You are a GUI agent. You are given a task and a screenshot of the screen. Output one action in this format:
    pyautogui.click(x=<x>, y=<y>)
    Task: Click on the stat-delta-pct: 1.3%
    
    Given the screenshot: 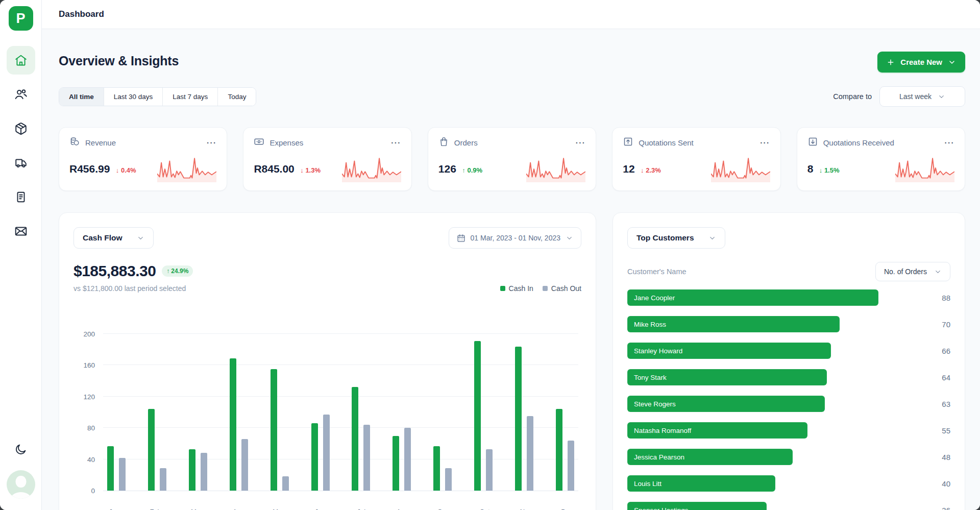 What is the action you would take?
    pyautogui.click(x=313, y=171)
    